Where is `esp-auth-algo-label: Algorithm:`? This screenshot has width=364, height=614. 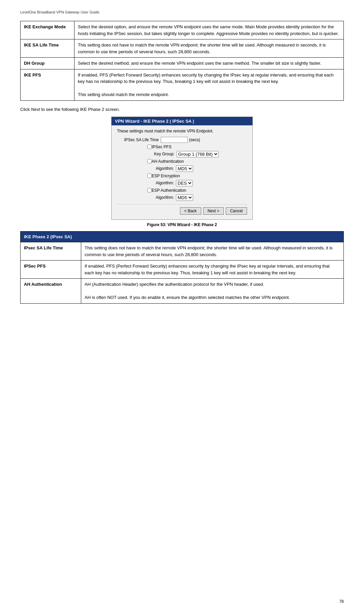 esp-auth-algo-label: Algorithm: is located at coordinates (165, 197).